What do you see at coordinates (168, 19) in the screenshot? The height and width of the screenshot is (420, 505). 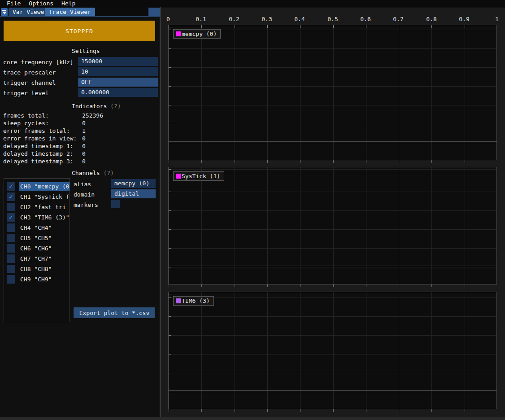 I see `xtick-0: 0` at bounding box center [168, 19].